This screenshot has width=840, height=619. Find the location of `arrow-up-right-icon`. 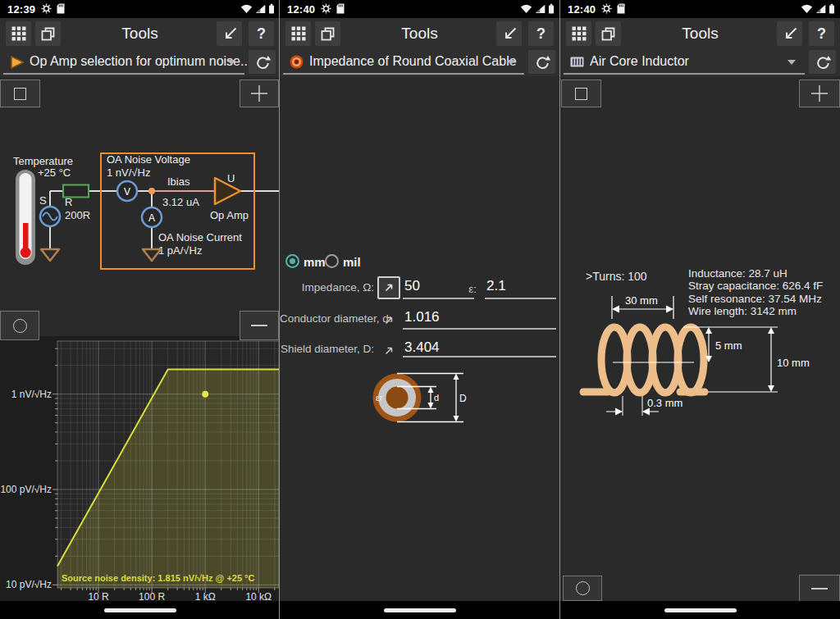

arrow-up-right-icon is located at coordinates (389, 288).